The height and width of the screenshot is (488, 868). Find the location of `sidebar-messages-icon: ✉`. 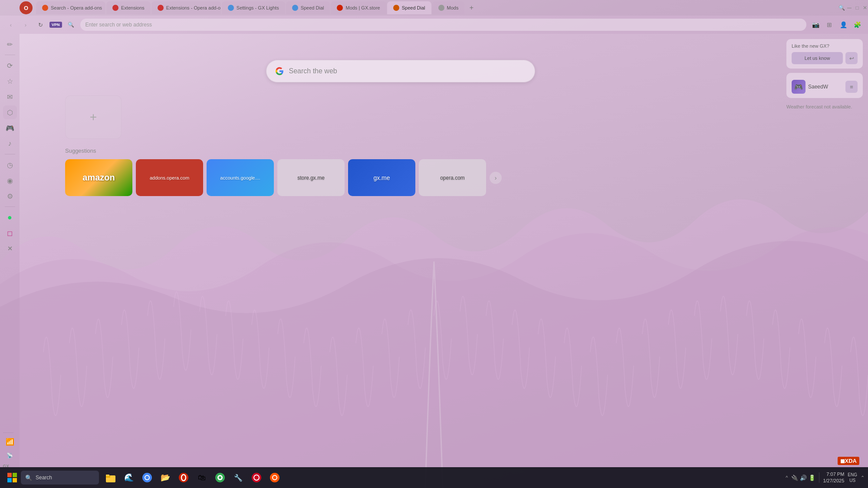

sidebar-messages-icon: ✉ is located at coordinates (10, 97).